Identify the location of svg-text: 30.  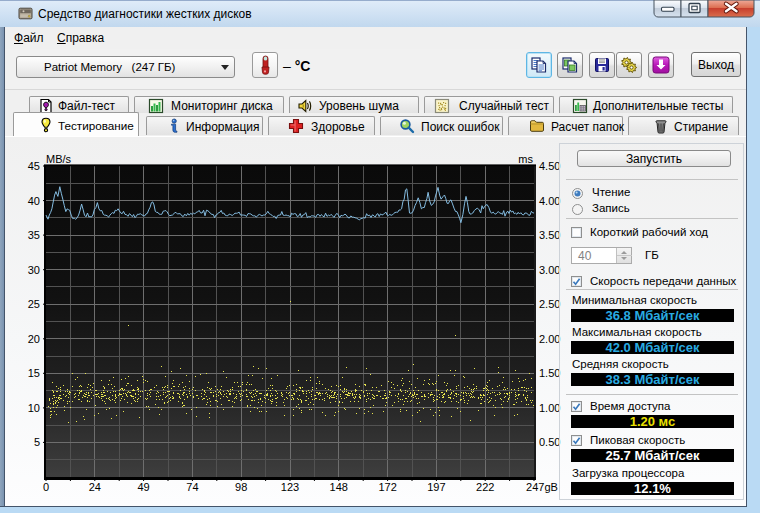
(34, 270).